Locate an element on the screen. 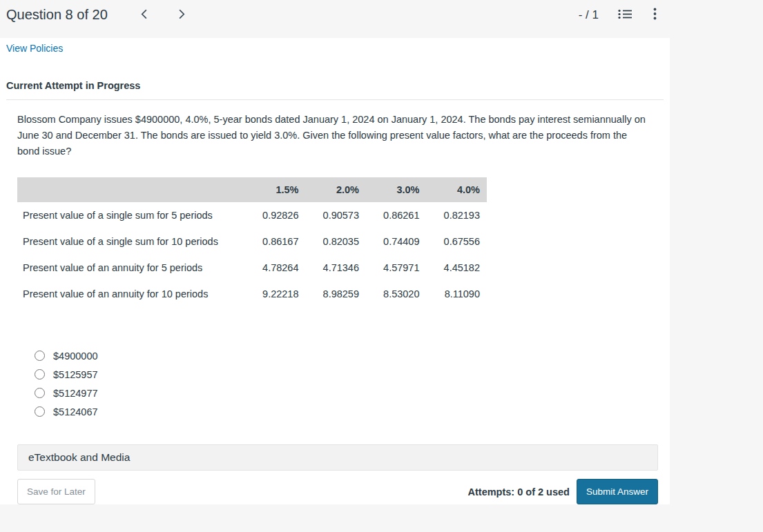  table-cell: 4.71346 is located at coordinates (336, 268).